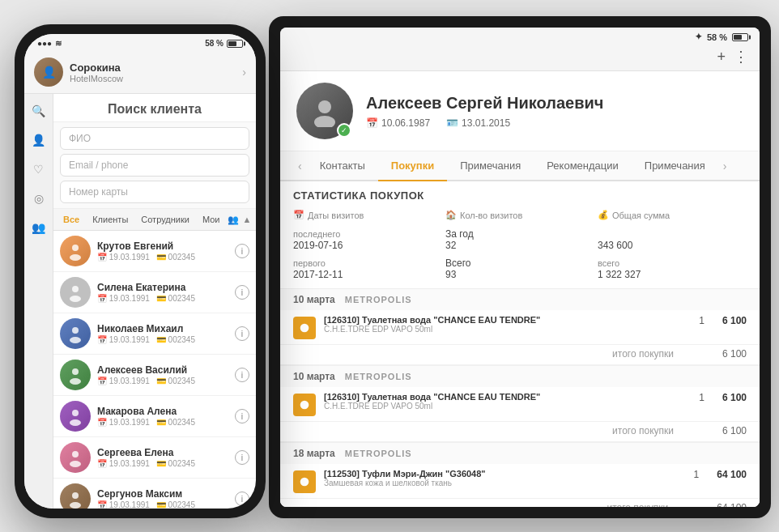  Describe the element at coordinates (304, 482) in the screenshot. I see `purchase-item-icon` at that location.